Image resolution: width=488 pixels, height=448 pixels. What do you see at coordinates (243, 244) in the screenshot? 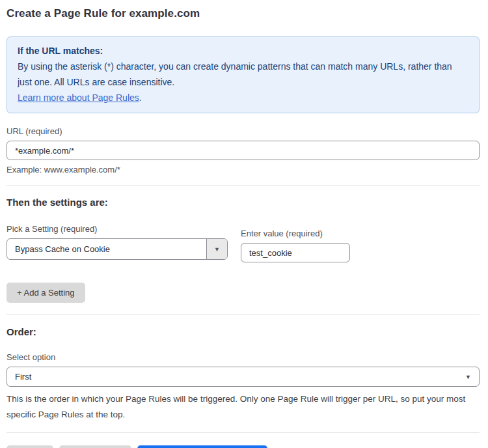
I see `setting-row: Pick a Setting (required) Bypass Cache o…` at bounding box center [243, 244].